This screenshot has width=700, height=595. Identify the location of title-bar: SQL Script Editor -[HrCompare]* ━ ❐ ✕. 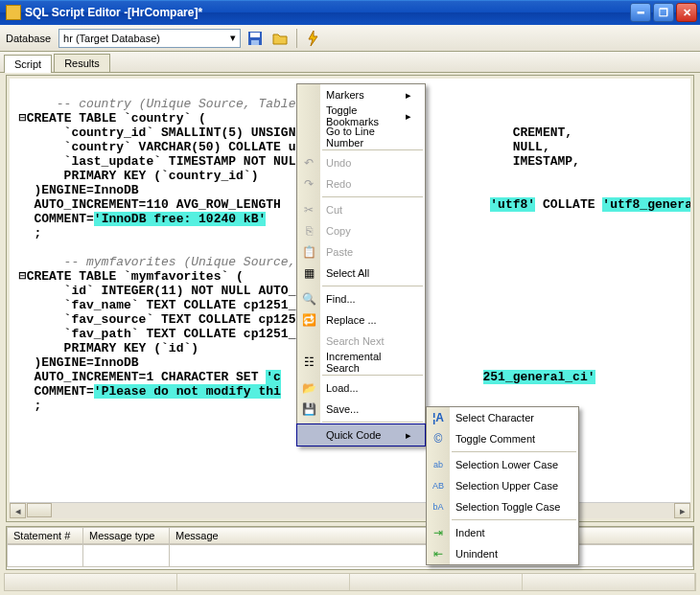
(350, 12).